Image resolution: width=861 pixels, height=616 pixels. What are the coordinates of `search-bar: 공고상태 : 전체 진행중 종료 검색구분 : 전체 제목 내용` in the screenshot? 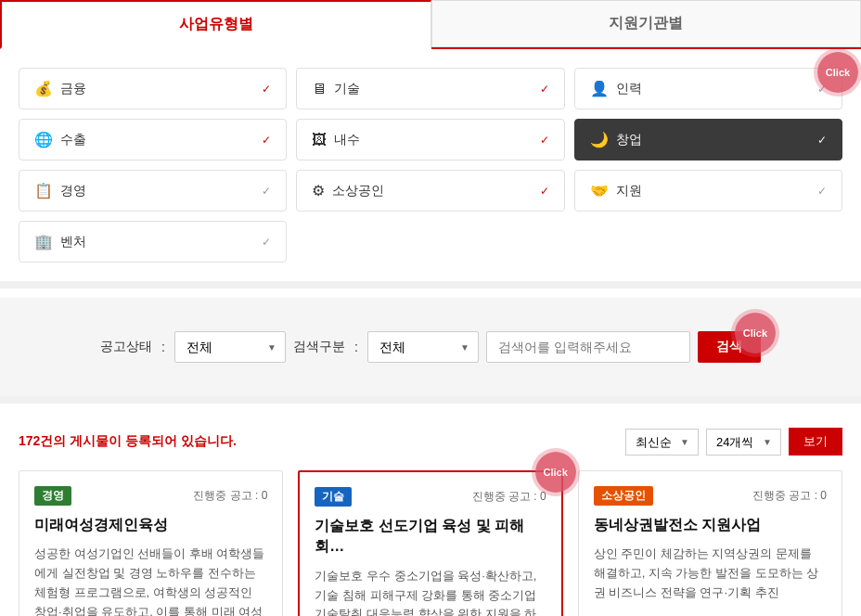 It's located at (430, 347).